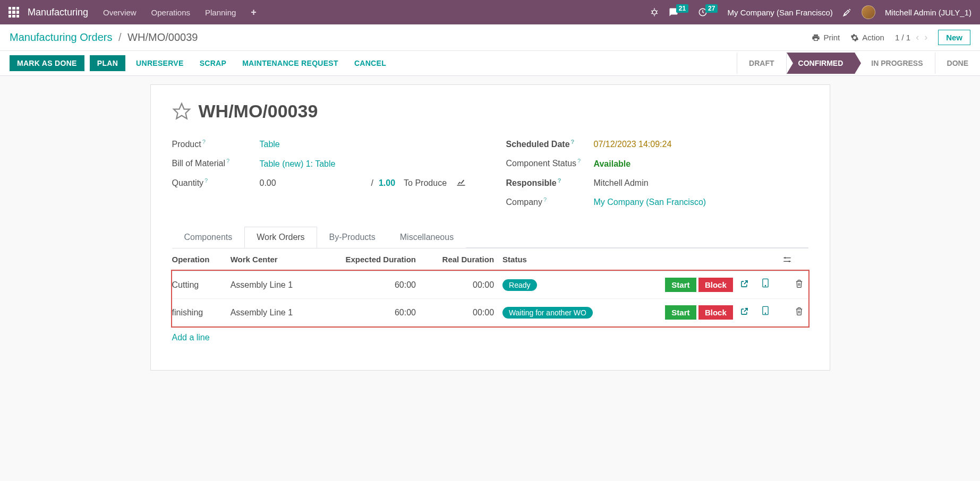  Describe the element at coordinates (220, 13) in the screenshot. I see `nav-planning: Planning` at that location.